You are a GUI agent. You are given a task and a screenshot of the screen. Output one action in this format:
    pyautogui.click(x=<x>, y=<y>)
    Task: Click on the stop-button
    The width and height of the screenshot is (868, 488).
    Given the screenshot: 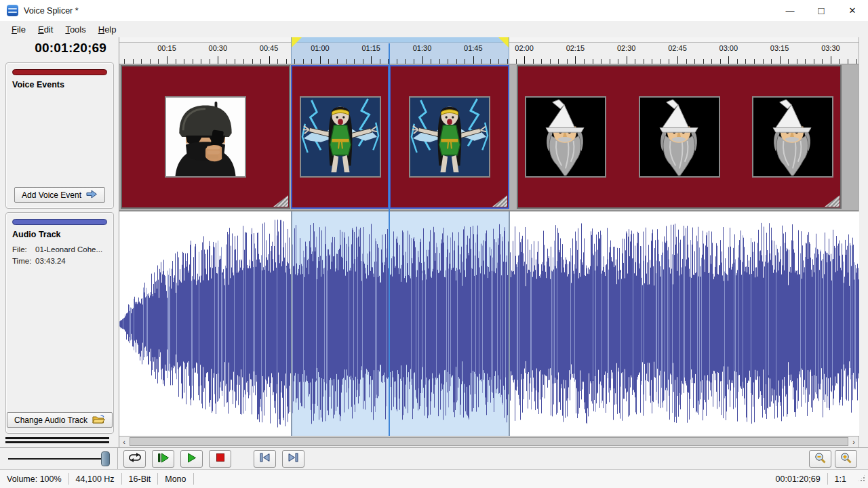 What is the action you would take?
    pyautogui.click(x=220, y=459)
    